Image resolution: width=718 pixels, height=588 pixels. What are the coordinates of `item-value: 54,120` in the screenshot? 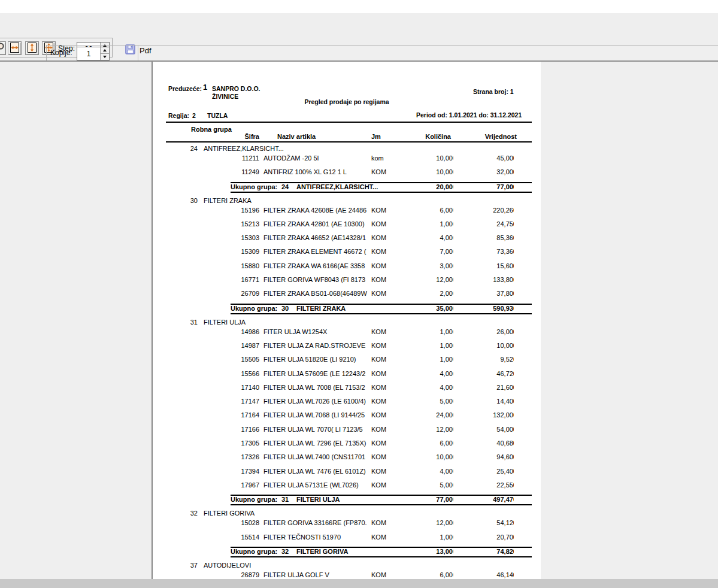 It's located at (485, 523).